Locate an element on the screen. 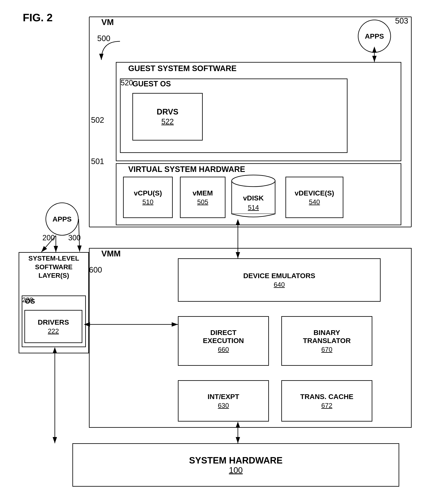 Image resolution: width=447 pixels, height=504 pixels. trans-cache-label: TRANS. CACHE is located at coordinates (327, 396).